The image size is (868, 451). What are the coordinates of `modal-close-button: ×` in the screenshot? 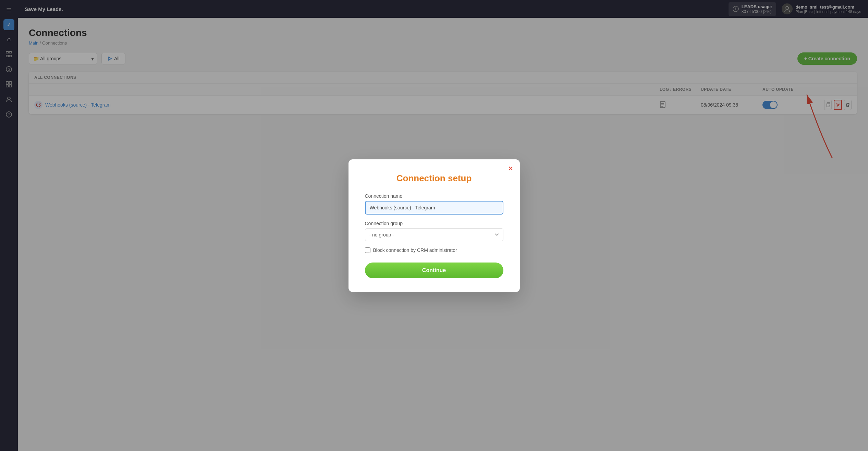 It's located at (511, 169).